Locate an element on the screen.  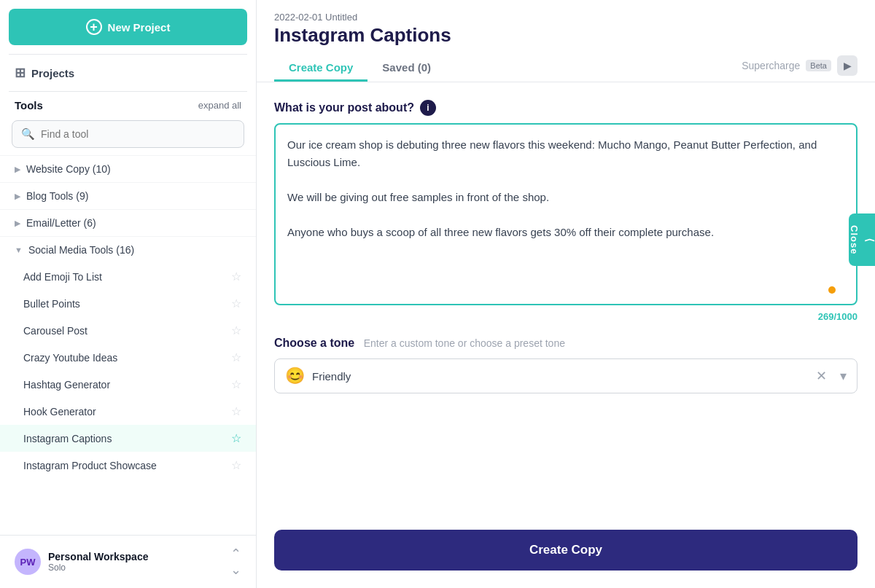
category-label: Website Copy (10) is located at coordinates (69, 169).